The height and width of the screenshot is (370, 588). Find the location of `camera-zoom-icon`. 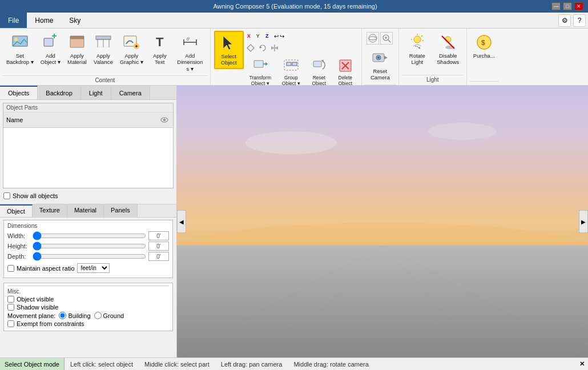

camera-zoom-icon is located at coordinates (386, 38).